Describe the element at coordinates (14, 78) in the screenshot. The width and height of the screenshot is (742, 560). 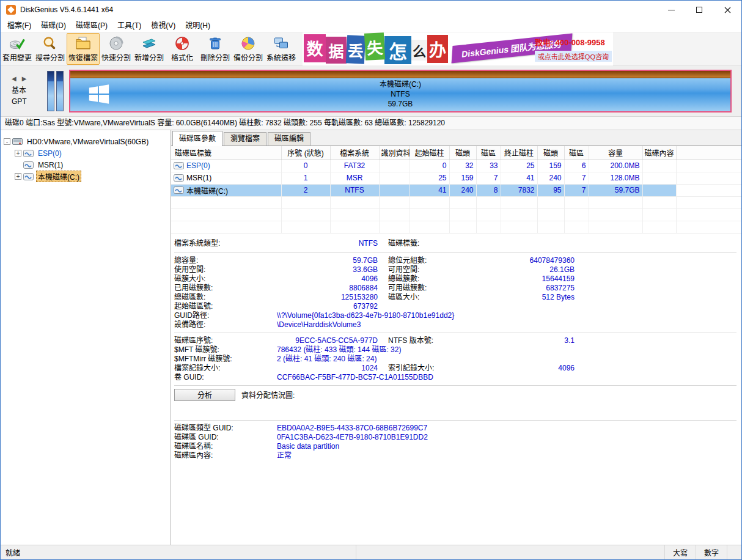
I see `prev-disk-arrow: ◀` at that location.